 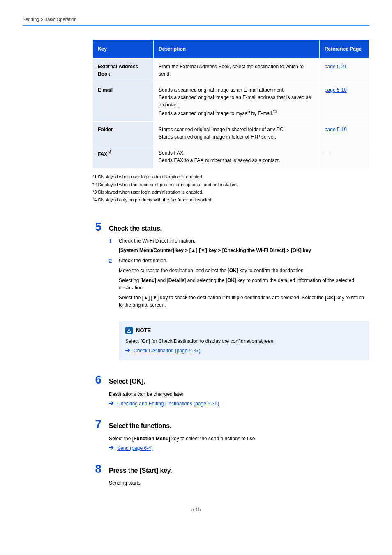 I want to click on footnote: *2 Displayed when the document processor…, so click(x=231, y=185).